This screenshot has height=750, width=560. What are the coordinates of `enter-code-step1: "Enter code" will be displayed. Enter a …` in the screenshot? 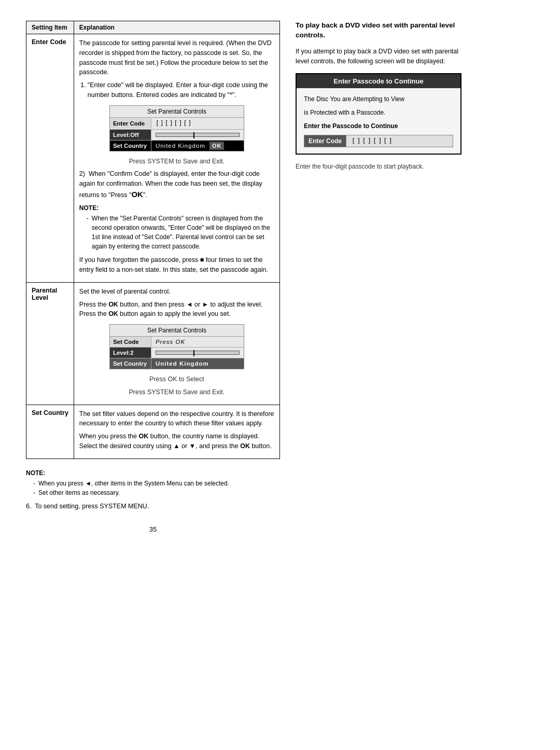 It's located at (181, 90).